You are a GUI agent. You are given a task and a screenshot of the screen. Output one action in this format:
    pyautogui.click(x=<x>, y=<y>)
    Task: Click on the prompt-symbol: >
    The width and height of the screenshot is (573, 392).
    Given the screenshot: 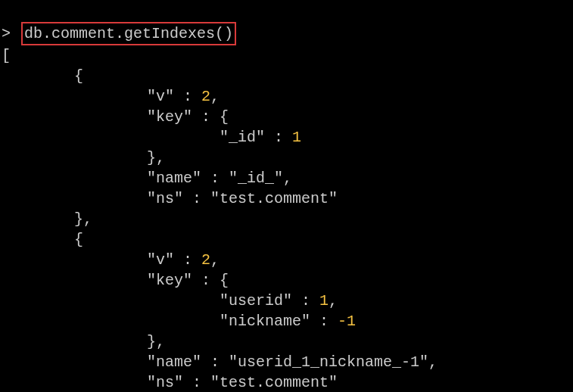 What is the action you would take?
    pyautogui.click(x=6, y=33)
    